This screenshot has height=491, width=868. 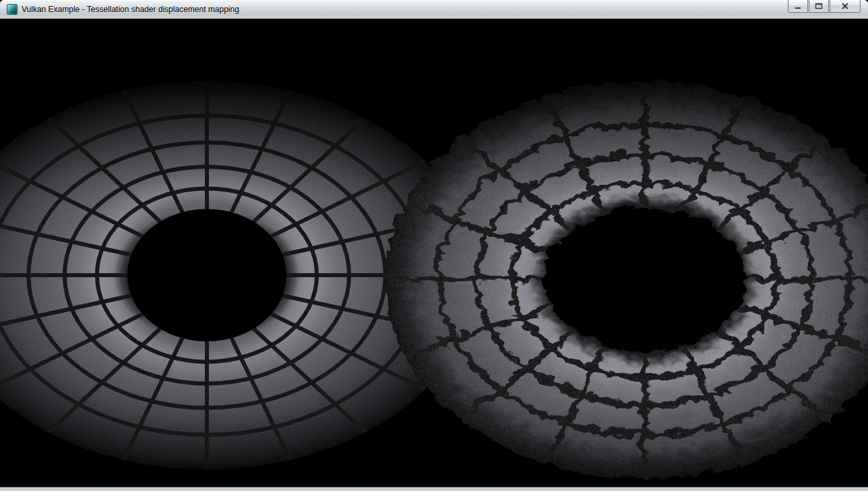 What do you see at coordinates (819, 6) in the screenshot?
I see `maximize-icon` at bounding box center [819, 6].